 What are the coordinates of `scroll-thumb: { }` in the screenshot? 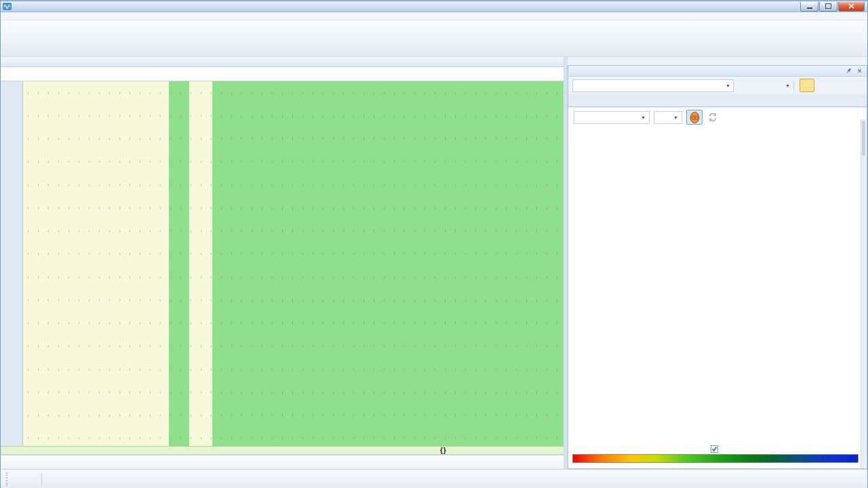 It's located at (443, 450).